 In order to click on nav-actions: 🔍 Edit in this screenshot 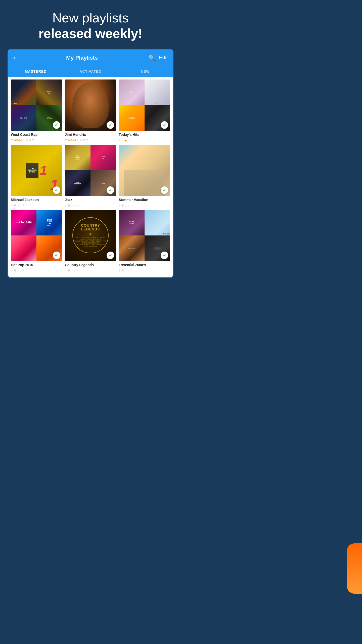, I will do `click(158, 58)`.